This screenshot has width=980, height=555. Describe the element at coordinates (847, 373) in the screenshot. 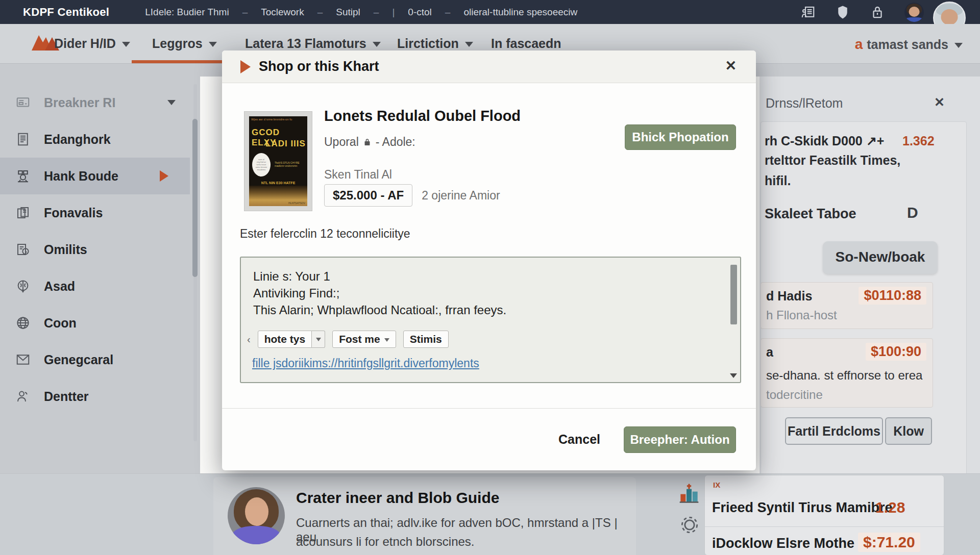

I see `price-card: a $100:90 se-dhana. st effnorse to erea …` at that location.